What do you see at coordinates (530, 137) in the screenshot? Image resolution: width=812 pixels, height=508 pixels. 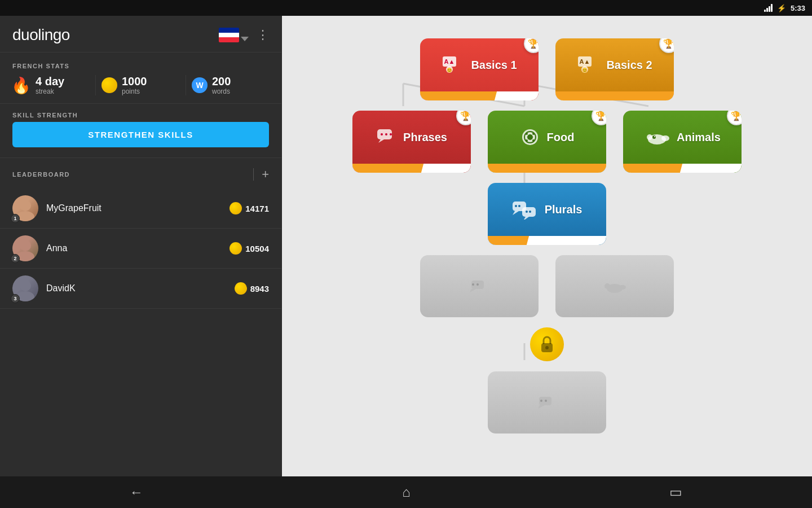 I see `food-icon` at bounding box center [530, 137].